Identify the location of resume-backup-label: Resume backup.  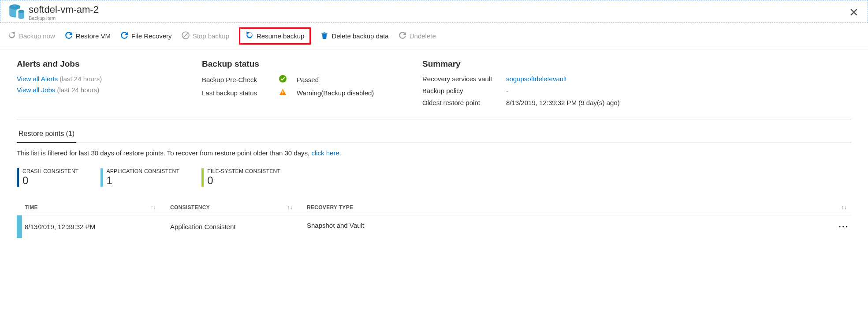
(280, 36).